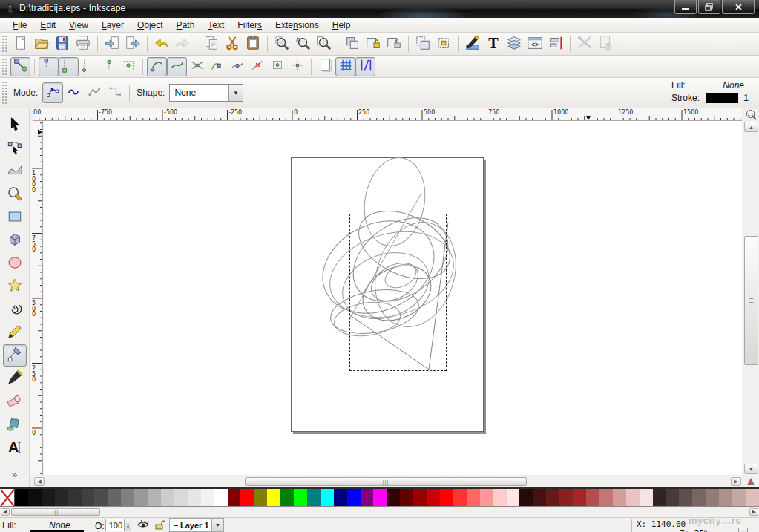  Describe the element at coordinates (62, 44) in the screenshot. I see `save-document-button` at that location.